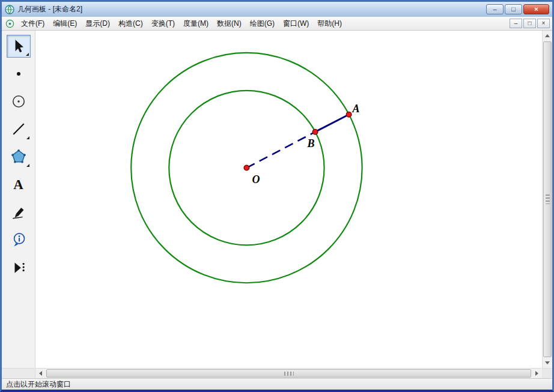  I want to click on horizontal-scroll-track, so click(288, 373).